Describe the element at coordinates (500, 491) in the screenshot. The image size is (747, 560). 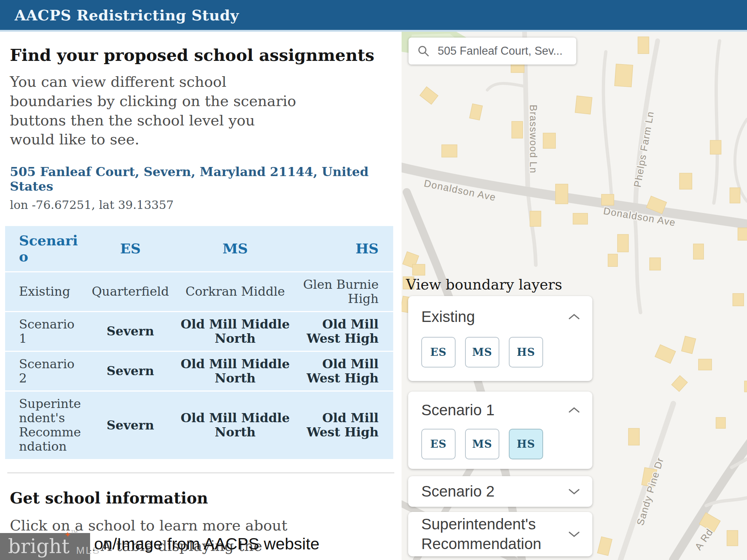
I see `panel-scenario-2: Scenario 2` at that location.